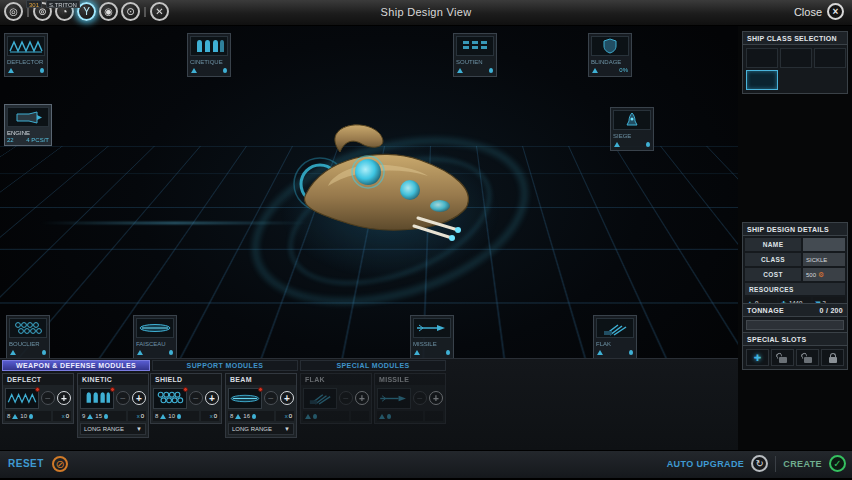 This screenshot has width=852, height=480. I want to click on slot-armor: BLINDAGE 0%, so click(610, 55).